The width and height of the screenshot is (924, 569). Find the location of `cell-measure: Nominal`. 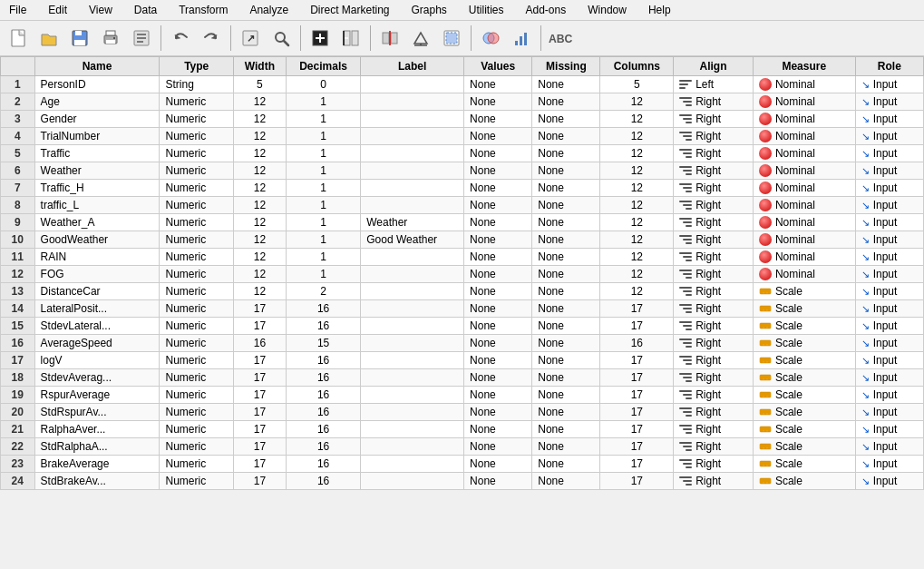

cell-measure: Nominal is located at coordinates (803, 120).